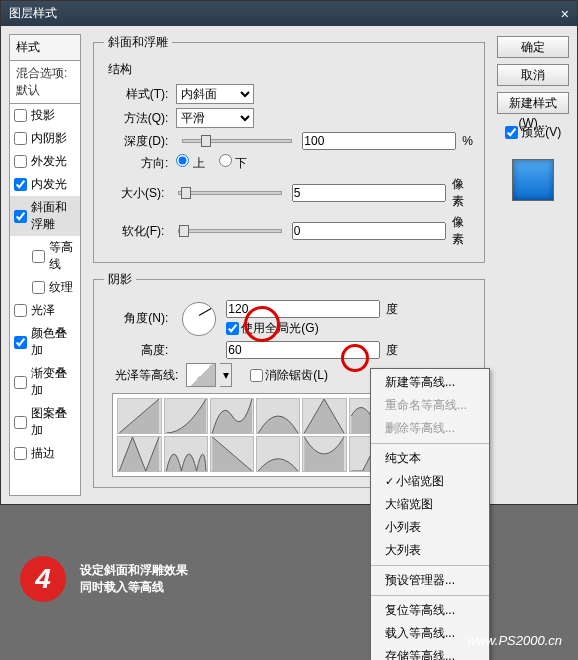 The width and height of the screenshot is (578, 660). What do you see at coordinates (43, 579) in the screenshot?
I see `step-number: 4` at bounding box center [43, 579].